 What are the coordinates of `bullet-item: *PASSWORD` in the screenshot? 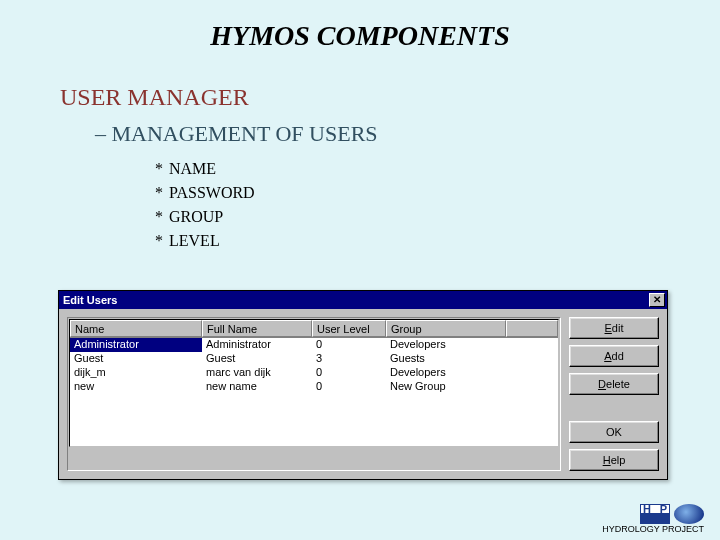 It's located at (438, 193).